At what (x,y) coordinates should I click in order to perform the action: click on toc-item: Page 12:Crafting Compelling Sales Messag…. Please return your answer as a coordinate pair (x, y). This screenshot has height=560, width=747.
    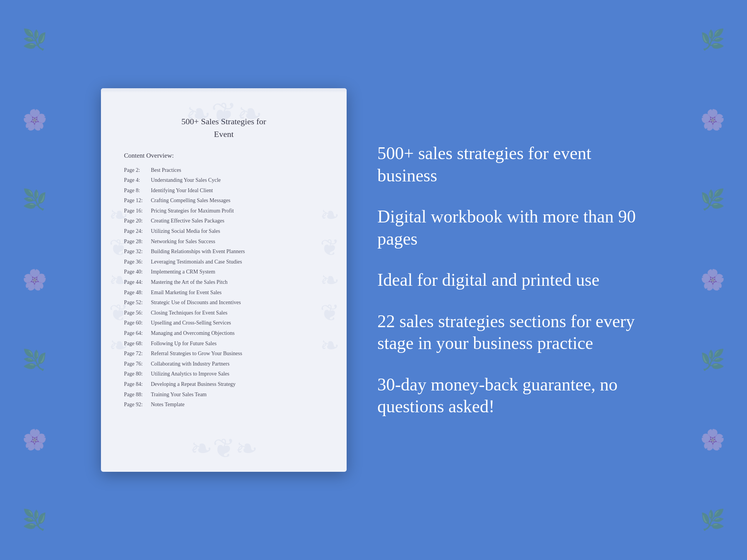
    Looking at the image, I should click on (224, 201).